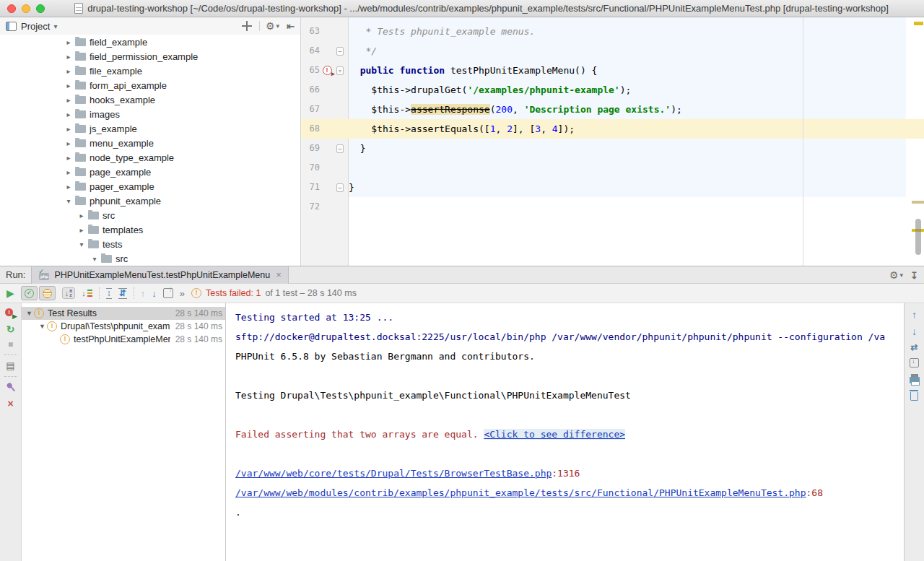 This screenshot has height=561, width=924. Describe the element at coordinates (109, 293) in the screenshot. I see `expand-all-button: ↕` at that location.